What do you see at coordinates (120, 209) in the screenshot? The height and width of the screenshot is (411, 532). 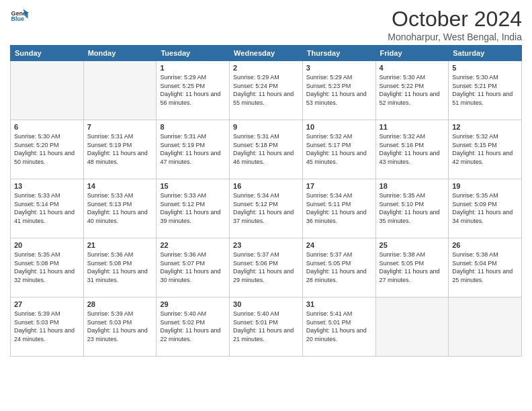 I see `calendar-cell: 14 Sunrise: 5:33 AM Sunset: 5:13 PM Dayl…` at bounding box center [120, 209].